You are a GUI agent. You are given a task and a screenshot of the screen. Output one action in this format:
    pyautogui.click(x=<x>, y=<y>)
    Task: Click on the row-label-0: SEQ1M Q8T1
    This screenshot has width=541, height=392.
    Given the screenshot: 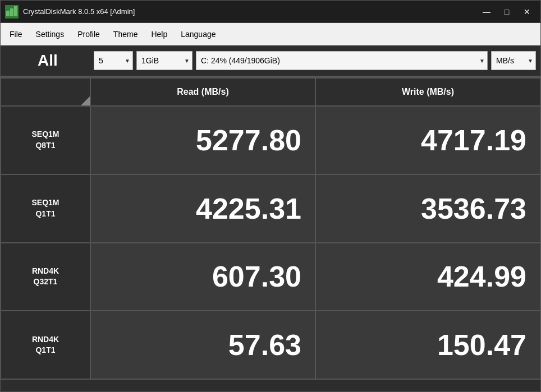 What is the action you would take?
    pyautogui.click(x=45, y=140)
    